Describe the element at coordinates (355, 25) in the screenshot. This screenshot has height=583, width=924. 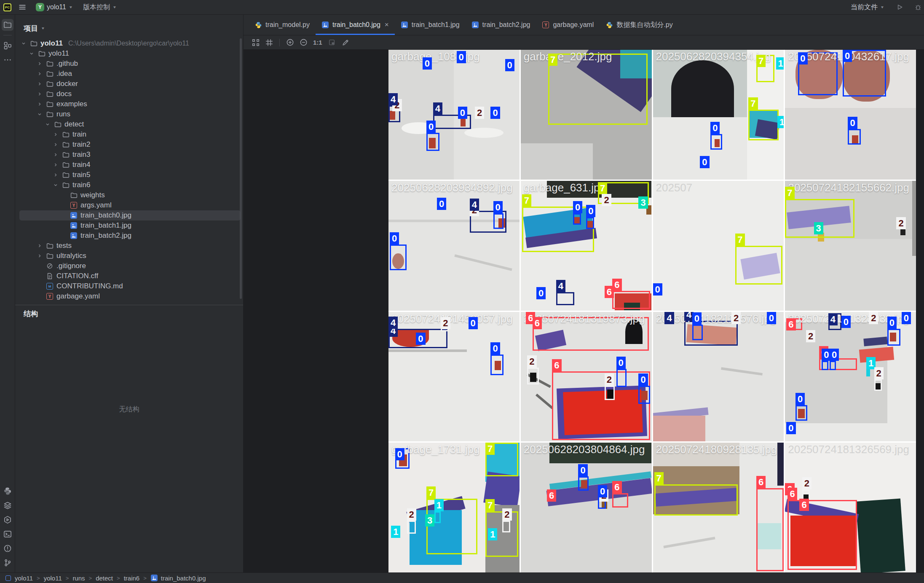
I see `tab-train_batch0.jpg: train_batch0.jpg×` at that location.